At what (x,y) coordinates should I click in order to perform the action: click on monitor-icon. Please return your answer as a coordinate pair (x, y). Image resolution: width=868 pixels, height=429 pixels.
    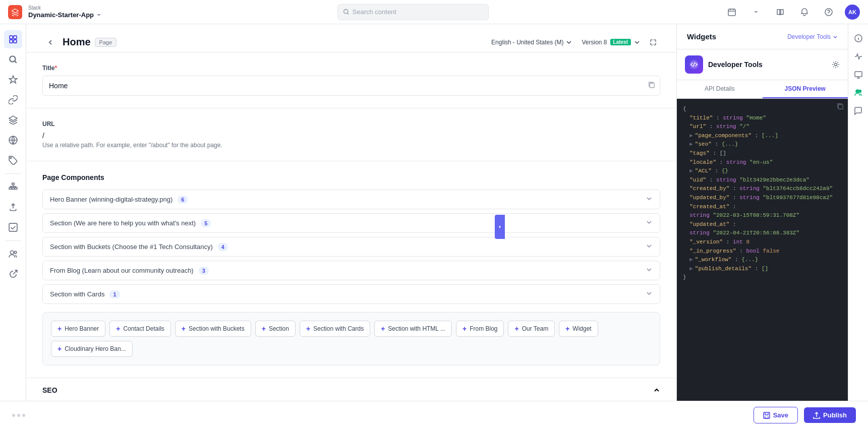
    Looking at the image, I should click on (858, 75).